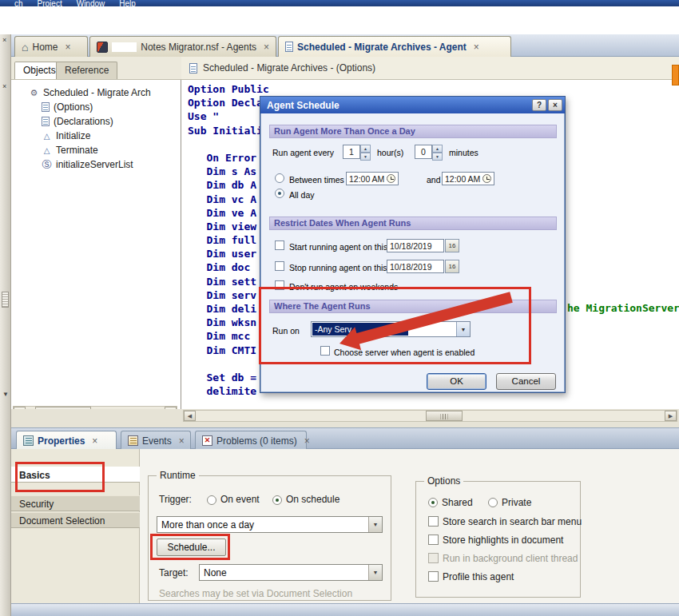 Image resolution: width=679 pixels, height=616 pixels. Describe the element at coordinates (66, 136) in the screenshot. I see `tree-item-initialize: △ Initialize` at that location.